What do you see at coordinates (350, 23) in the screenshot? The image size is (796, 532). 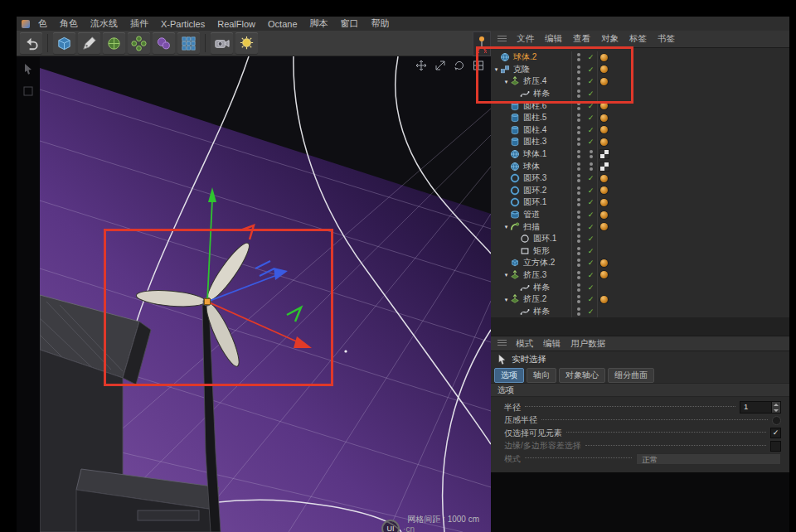 I see `menu-item-8: 窗口` at bounding box center [350, 23].